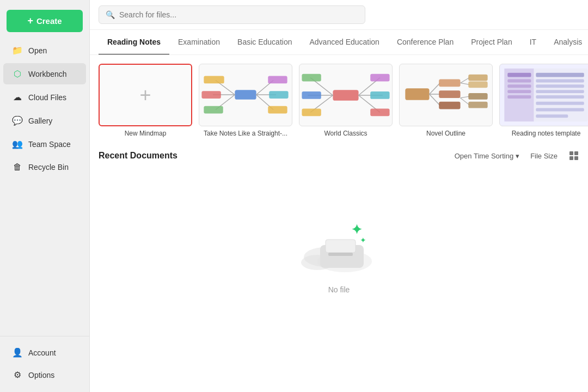 Image resolution: width=588 pixels, height=392 pixels. Describe the element at coordinates (574, 156) in the screenshot. I see `grid-view-icon` at that location.